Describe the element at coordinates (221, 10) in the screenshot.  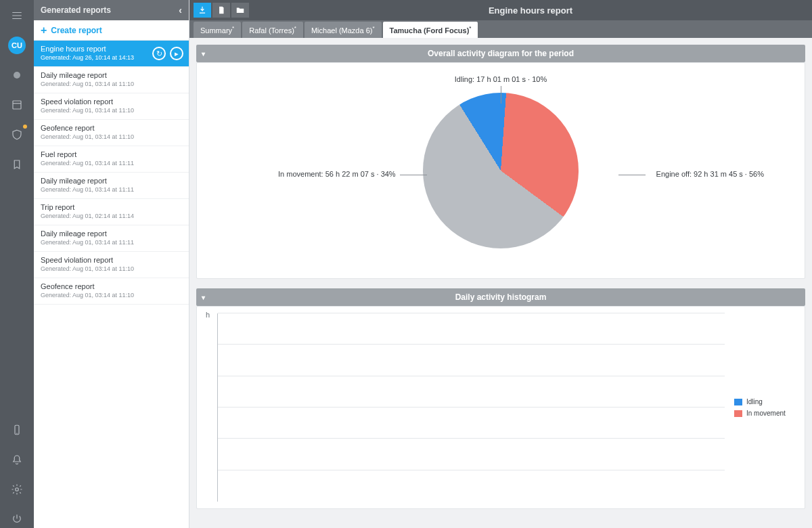
I see `title-tools` at that location.